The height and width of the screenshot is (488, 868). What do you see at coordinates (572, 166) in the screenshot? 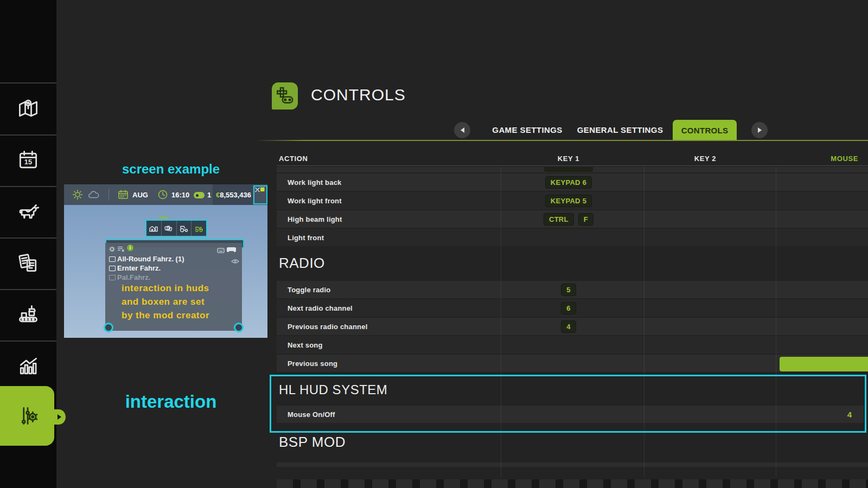
I see `header-divider` at bounding box center [572, 166].